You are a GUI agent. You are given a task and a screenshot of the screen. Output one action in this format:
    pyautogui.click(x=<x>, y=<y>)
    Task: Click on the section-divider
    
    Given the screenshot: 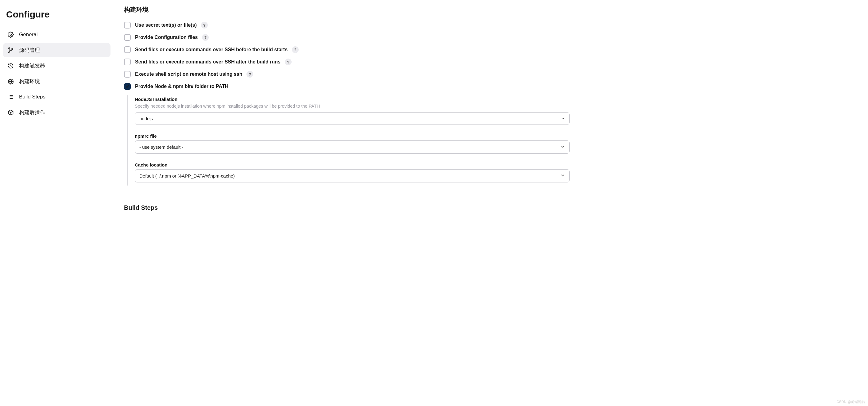 What is the action you would take?
    pyautogui.click(x=347, y=195)
    